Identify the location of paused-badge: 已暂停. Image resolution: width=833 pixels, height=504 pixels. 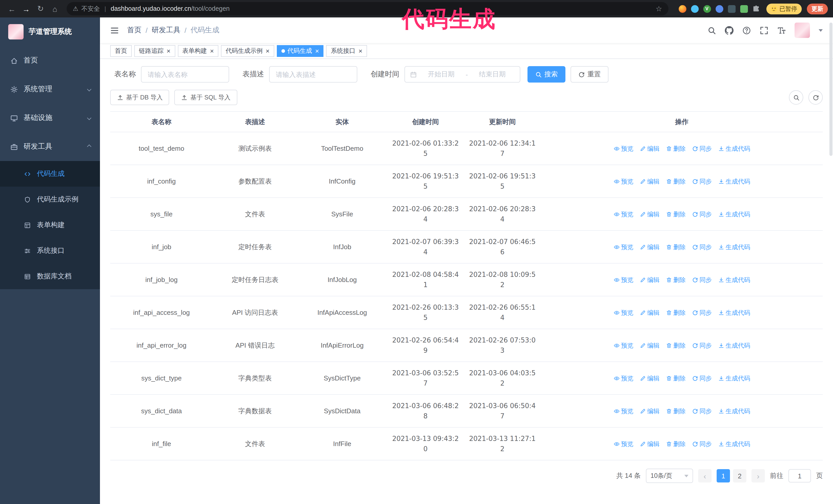
(784, 9).